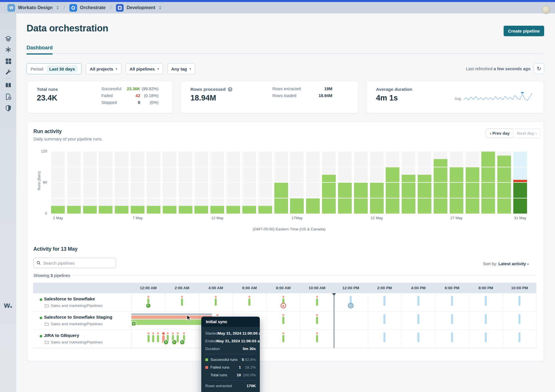  What do you see at coordinates (500, 133) in the screenshot?
I see `prev-day-button: ‹ Prev day` at bounding box center [500, 133].